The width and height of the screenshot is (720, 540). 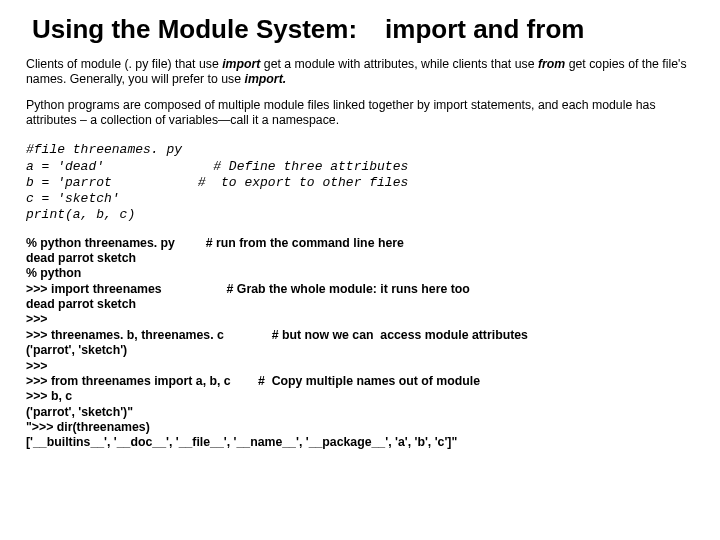 I want to click on code-l1: #file threenames. py, so click(x=104, y=150).